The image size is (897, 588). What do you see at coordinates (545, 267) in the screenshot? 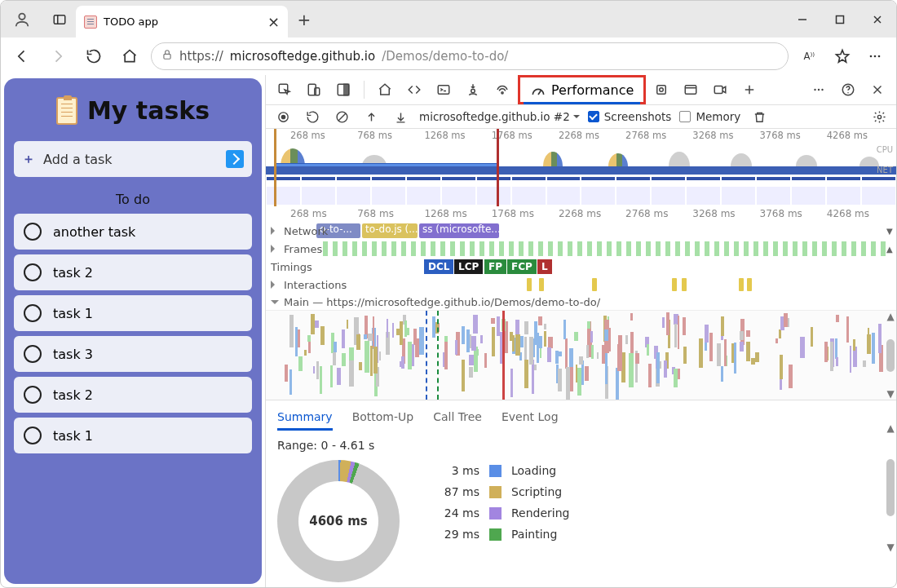
I see `timing-badge: L` at bounding box center [545, 267].